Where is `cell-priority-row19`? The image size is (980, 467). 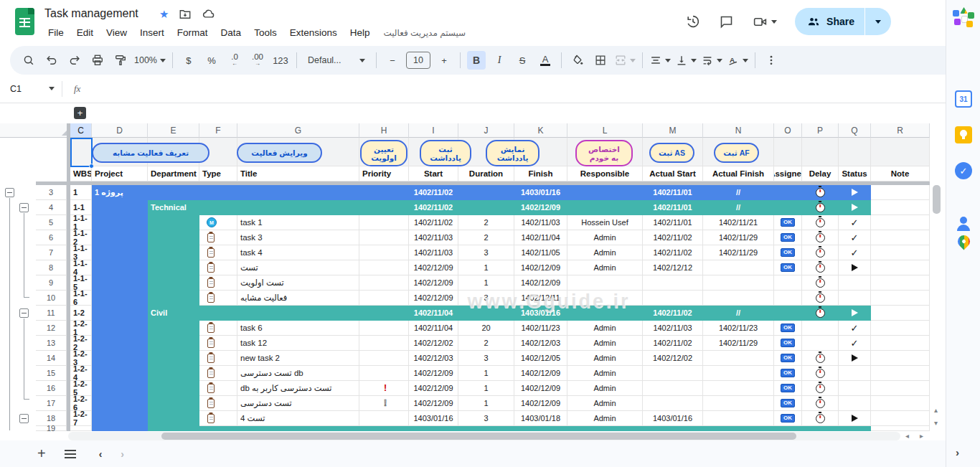
cell-priority-row19 is located at coordinates (385, 429).